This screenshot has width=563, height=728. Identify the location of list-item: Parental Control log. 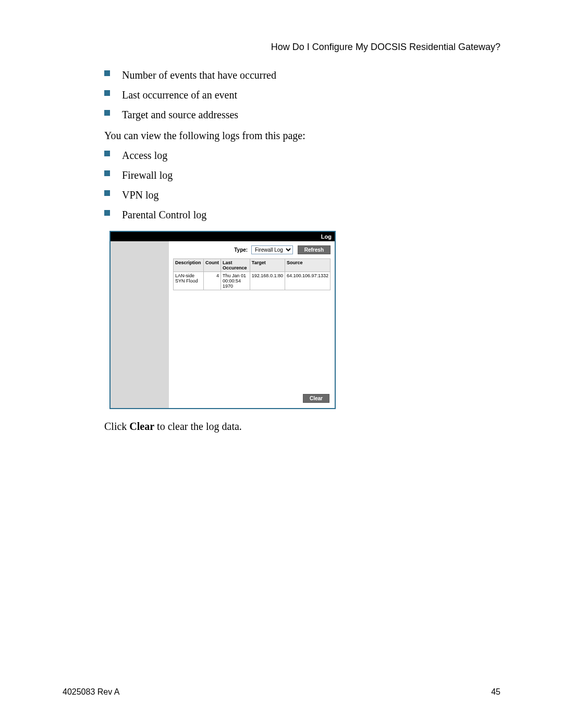
(302, 215).